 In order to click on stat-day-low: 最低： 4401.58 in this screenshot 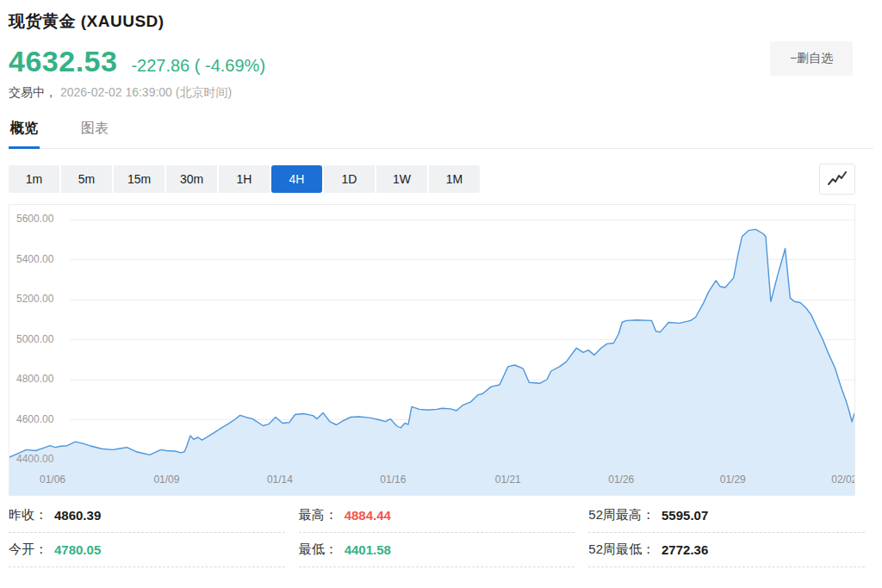, I will do `click(438, 550)`.